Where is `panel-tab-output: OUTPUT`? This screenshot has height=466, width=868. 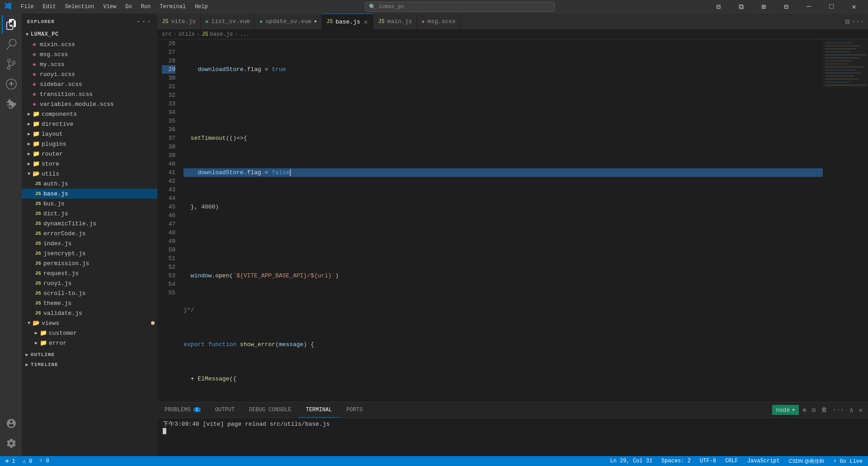 panel-tab-output: OUTPUT is located at coordinates (225, 410).